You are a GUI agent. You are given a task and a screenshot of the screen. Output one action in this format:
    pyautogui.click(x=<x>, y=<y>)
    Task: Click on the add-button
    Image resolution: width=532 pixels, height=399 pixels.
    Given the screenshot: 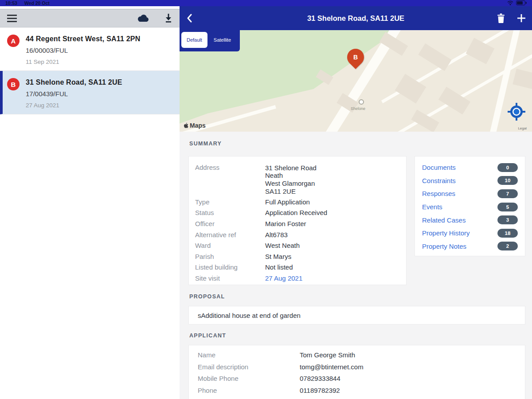 What is the action you would take?
    pyautogui.click(x=521, y=18)
    